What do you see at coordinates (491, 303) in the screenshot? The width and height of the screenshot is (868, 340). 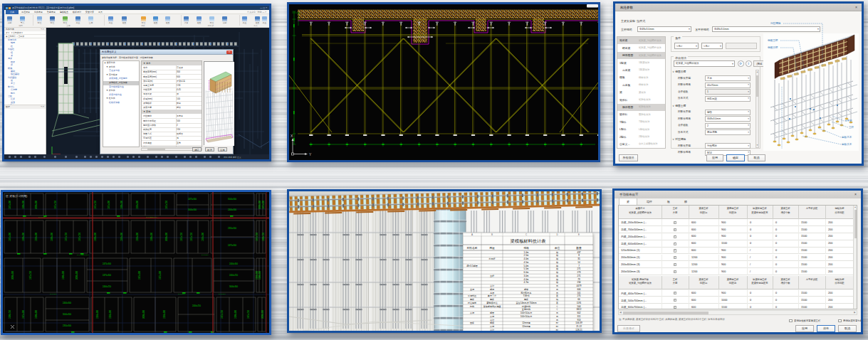 I see `svg-text: 梁侧模对拉` at bounding box center [491, 303].